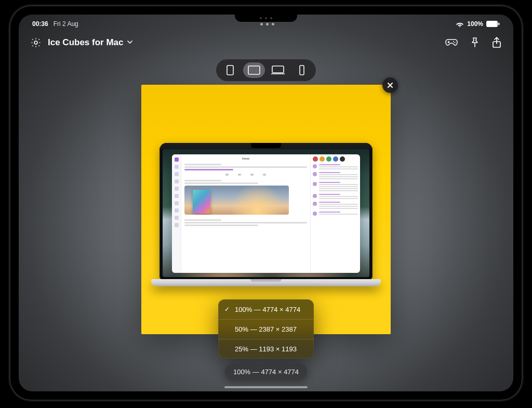  What do you see at coordinates (266, 329) in the screenshot?
I see `size-option-50: 50% — 2387 × 2387` at bounding box center [266, 329].